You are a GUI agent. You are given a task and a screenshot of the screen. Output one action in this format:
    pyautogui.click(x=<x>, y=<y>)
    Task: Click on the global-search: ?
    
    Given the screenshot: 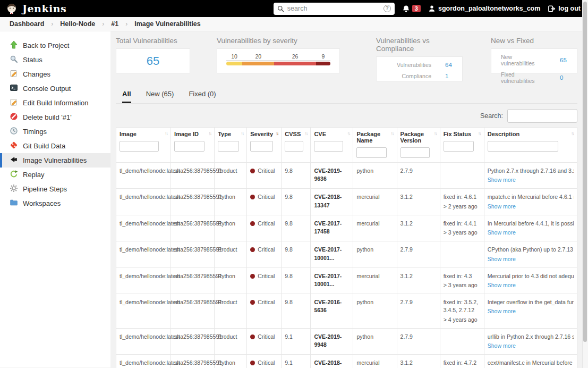 What is the action you would take?
    pyautogui.click(x=334, y=9)
    